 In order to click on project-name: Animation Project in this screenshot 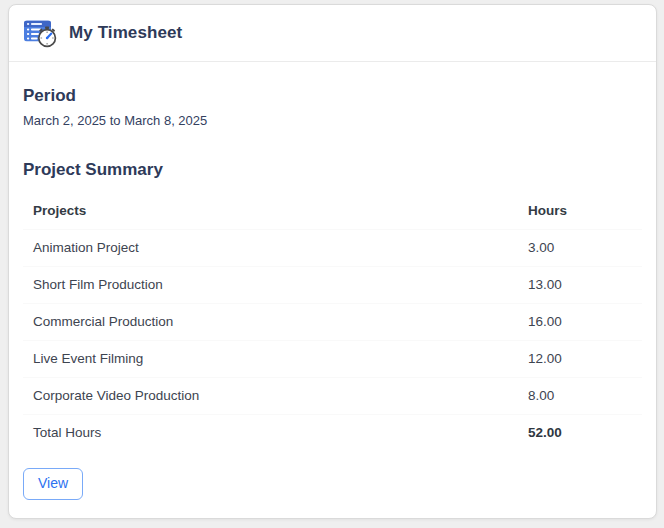, I will do `click(270, 248)`.